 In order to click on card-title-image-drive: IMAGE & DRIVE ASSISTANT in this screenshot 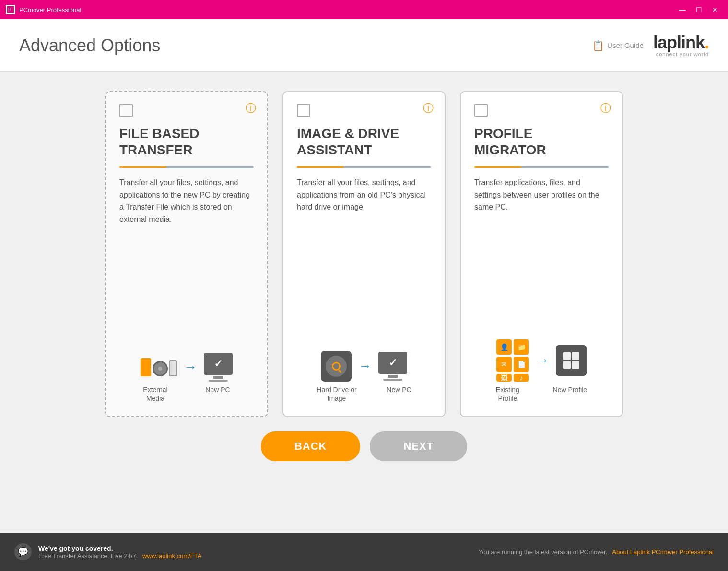, I will do `click(364, 142)`.